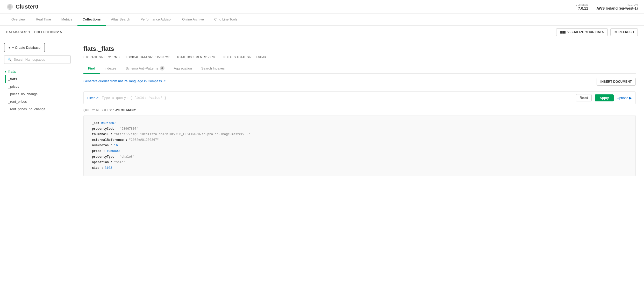 Image resolution: width=644 pixels, height=305 pixels. Describe the element at coordinates (360, 123) in the screenshot. I see `doc-field-id: _id: 98967807` at that location.